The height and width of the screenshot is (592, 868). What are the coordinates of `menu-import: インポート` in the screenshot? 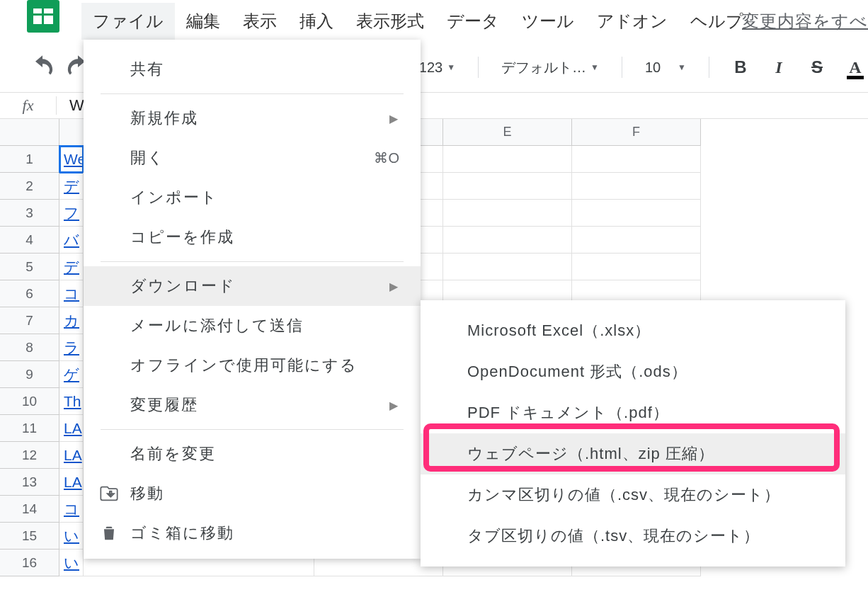 It's located at (252, 198).